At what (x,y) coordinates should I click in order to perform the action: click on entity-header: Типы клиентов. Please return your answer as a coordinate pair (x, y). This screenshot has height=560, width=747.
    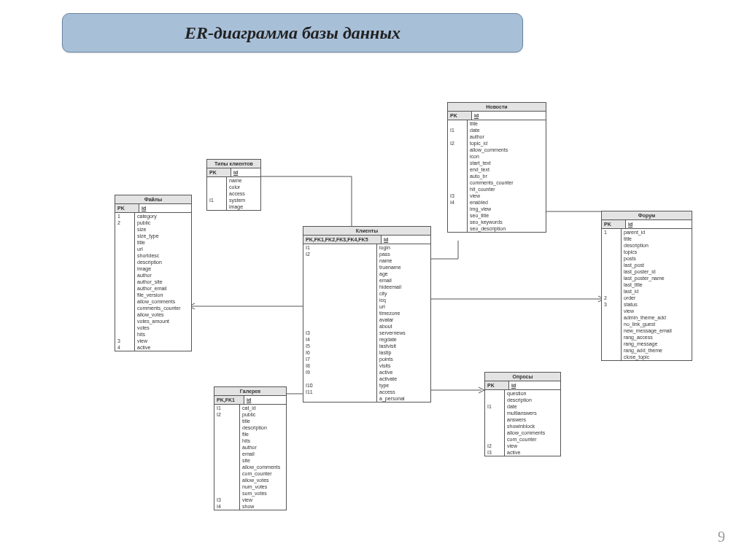
    Looking at the image, I should click on (233, 164).